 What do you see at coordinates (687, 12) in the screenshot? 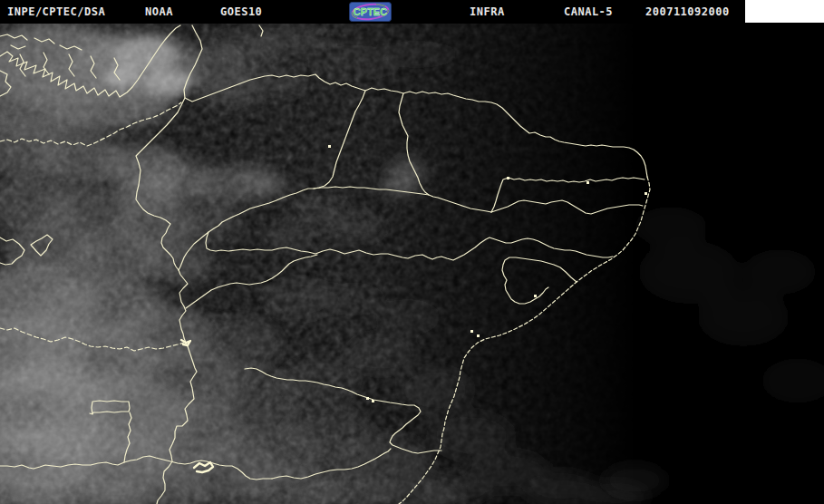
I see `timestamp-label: 200711092000` at bounding box center [687, 12].